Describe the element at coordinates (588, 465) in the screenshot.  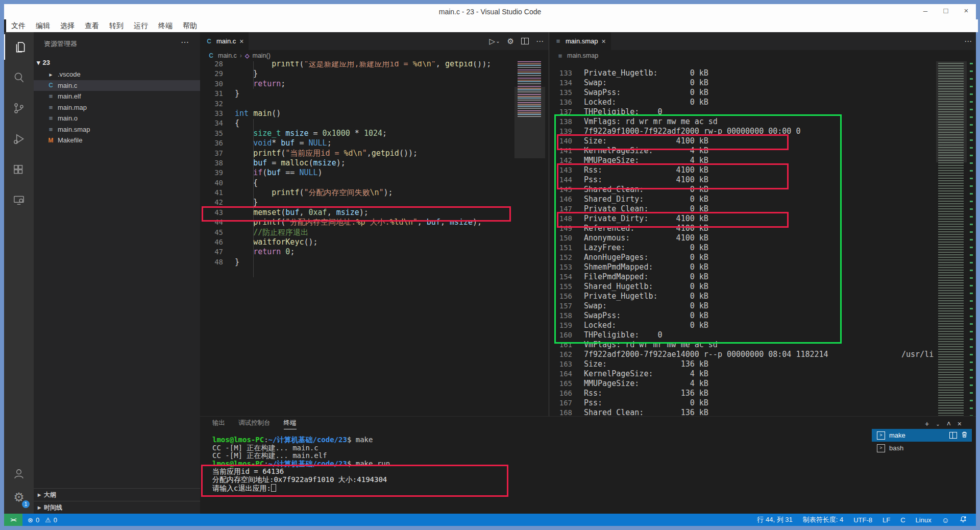
I see `bottom-panel: 输出调试控制台终端 + ⌄ ˄ × lmos@lmos-PC:~/计算机基础/c…` at that location.